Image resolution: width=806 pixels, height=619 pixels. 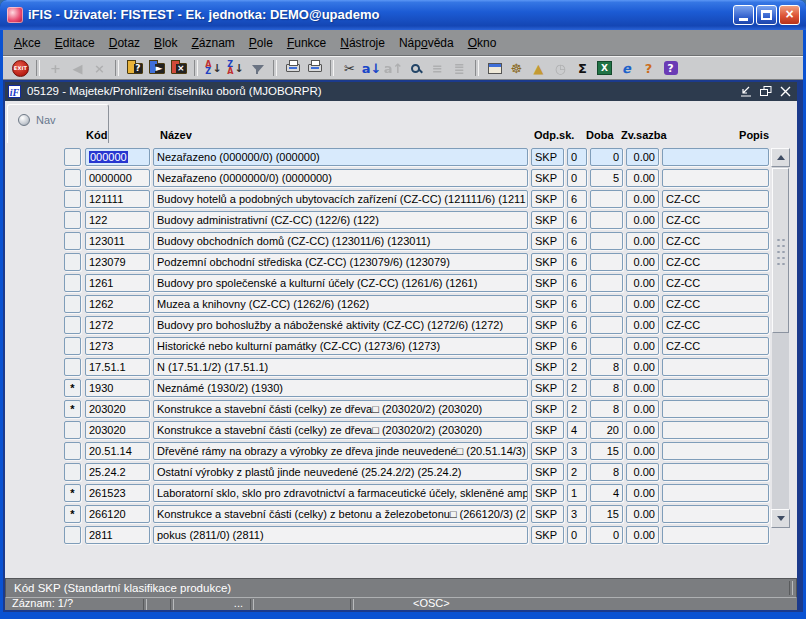 What do you see at coordinates (401, 92) in the screenshot?
I see `form-titlebar: iF 05129 - Majetek/Prohlížení číselníku …` at bounding box center [401, 92].